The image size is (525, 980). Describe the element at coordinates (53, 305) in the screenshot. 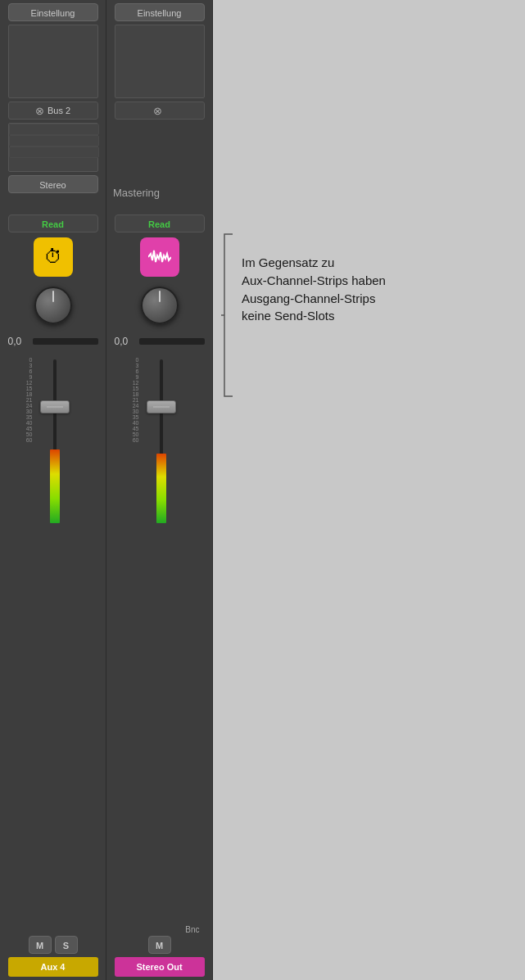

I see `knob-aux4` at that location.